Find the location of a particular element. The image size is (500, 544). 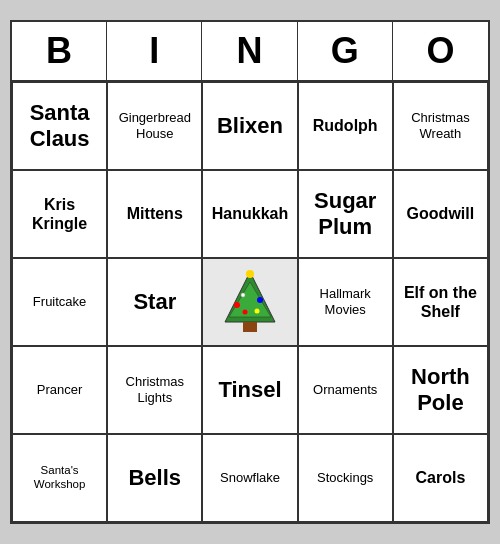

bingo-cell is located at coordinates (250, 302).